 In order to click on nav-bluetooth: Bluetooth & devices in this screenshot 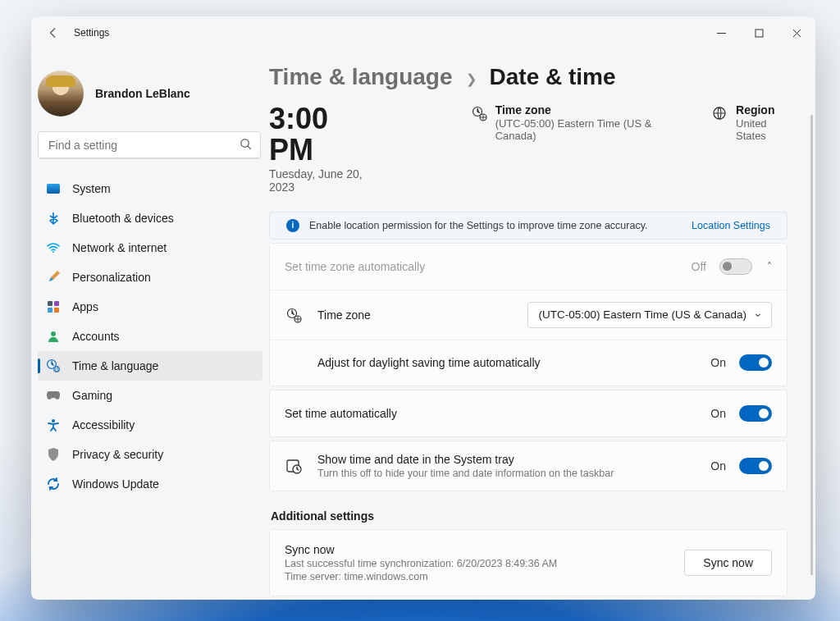, I will do `click(150, 218)`.